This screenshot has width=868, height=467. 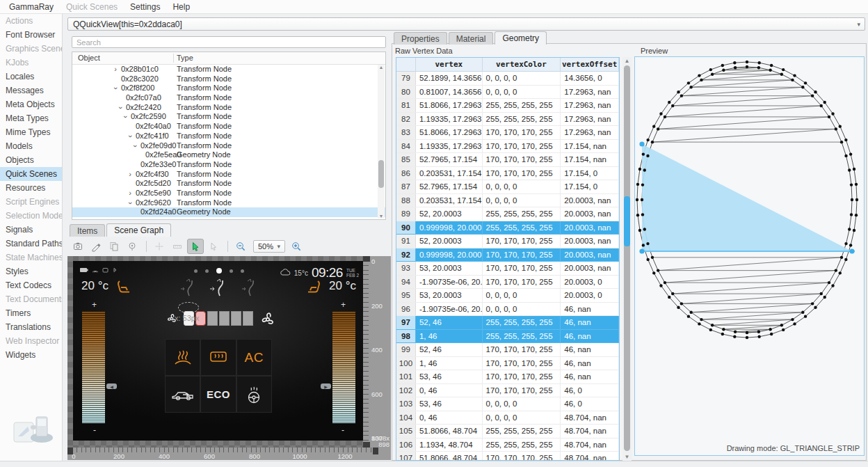 What do you see at coordinates (255, 358) in the screenshot?
I see `ac-button: AC` at bounding box center [255, 358].